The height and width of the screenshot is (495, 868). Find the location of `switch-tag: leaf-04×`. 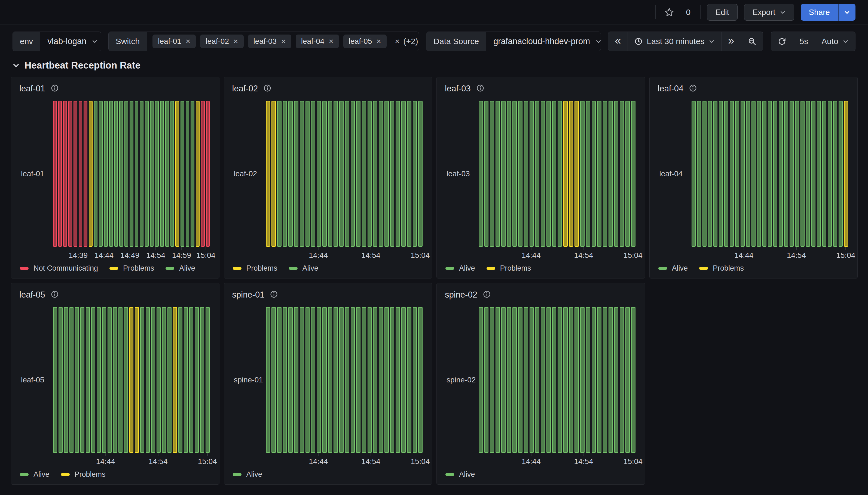

switch-tag: leaf-04× is located at coordinates (317, 41).